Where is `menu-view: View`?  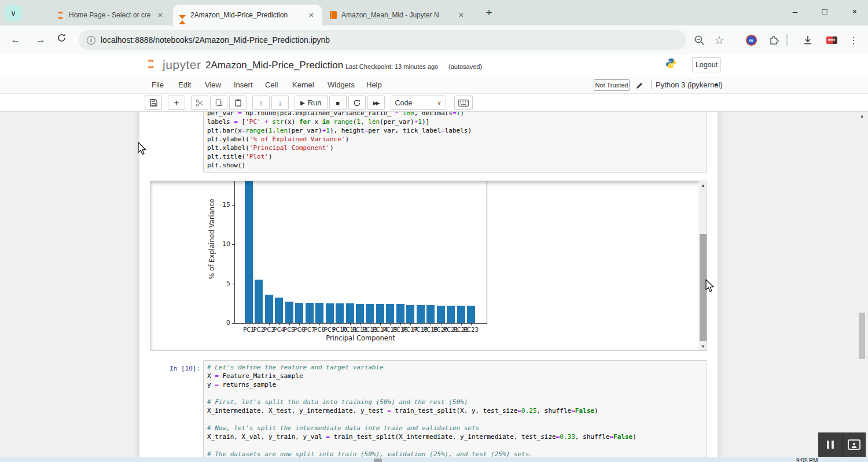 menu-view: View is located at coordinates (213, 85).